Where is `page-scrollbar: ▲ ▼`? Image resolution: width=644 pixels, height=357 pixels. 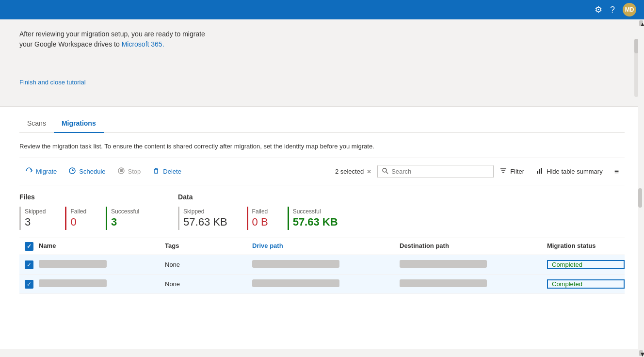 page-scrollbar: ▲ ▼ is located at coordinates (641, 188).